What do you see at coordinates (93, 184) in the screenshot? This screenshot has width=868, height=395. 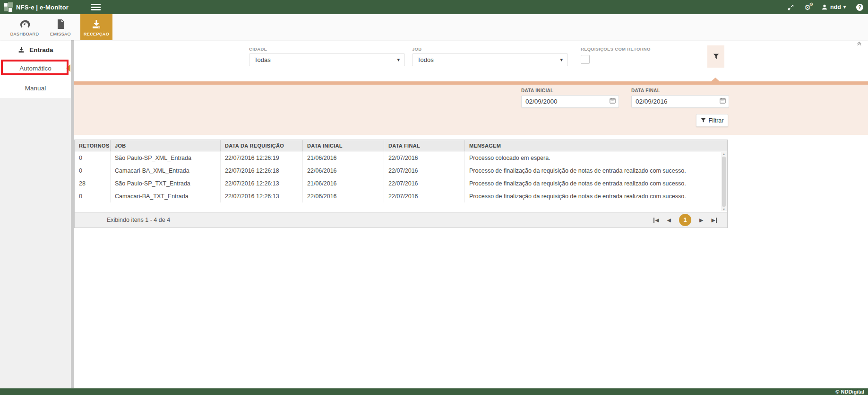 I see `cell-retornos: 28` at bounding box center [93, 184].